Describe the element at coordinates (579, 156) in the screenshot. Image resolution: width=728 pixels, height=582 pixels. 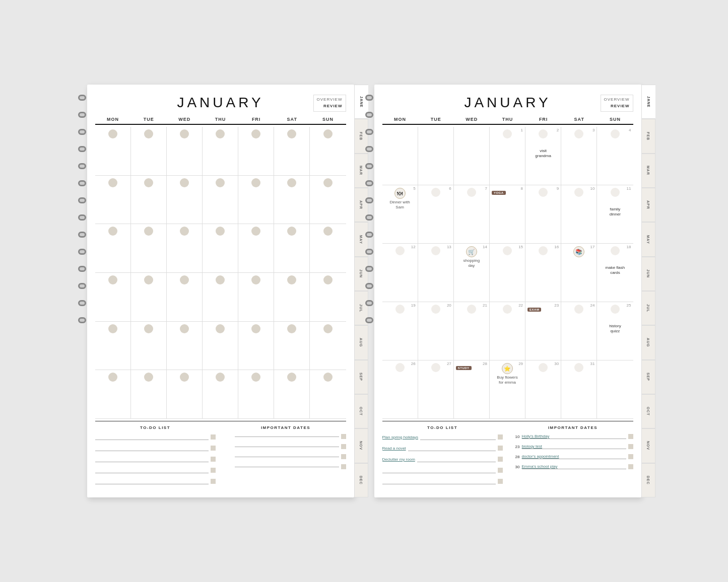
I see `calendar-cell: 3` at that location.